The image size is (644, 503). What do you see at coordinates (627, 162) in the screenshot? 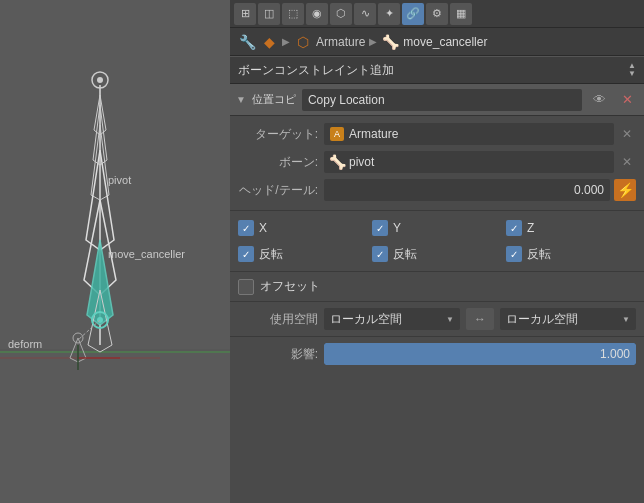
I see `bone-clear-btn: ✕` at bounding box center [627, 162].